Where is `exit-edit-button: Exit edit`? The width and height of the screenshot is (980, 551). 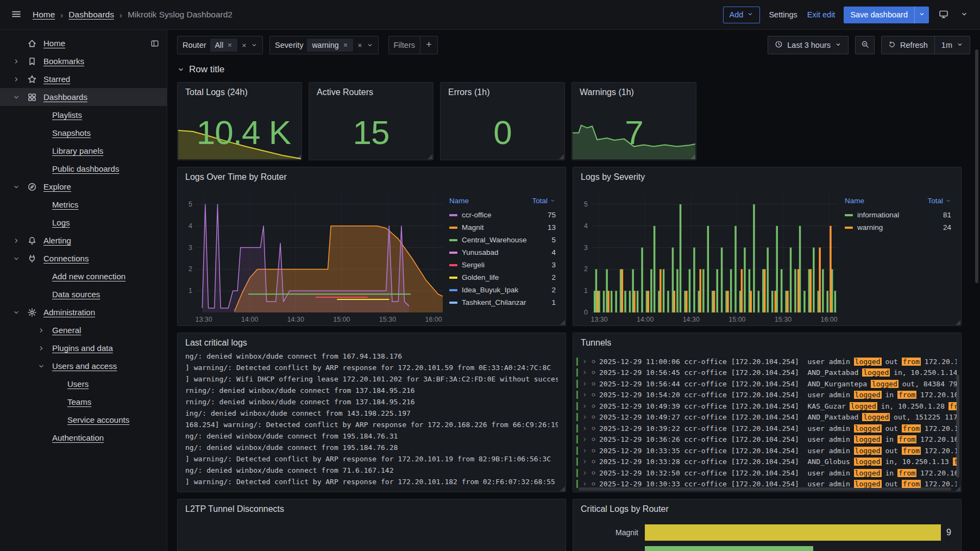 exit-edit-button: Exit edit is located at coordinates (821, 15).